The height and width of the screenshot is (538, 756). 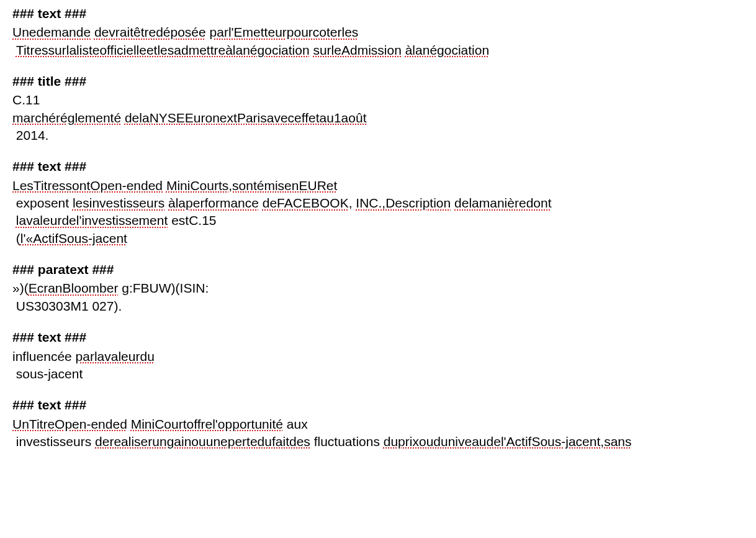 I want to click on text-line: Titressurlalisteofficielleetlesadmettreà…, so click(x=378, y=50).